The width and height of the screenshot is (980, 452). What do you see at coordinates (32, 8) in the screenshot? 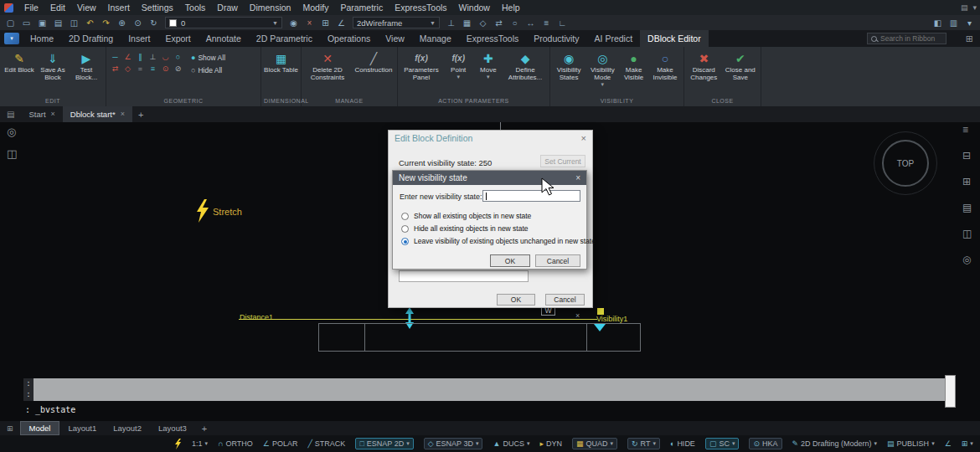
I see `menu-file: File` at bounding box center [32, 8].